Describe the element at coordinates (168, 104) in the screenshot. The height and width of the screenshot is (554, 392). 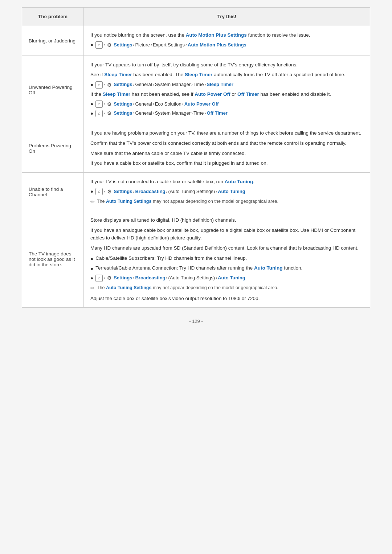
I see `nav-eco: Eco Solution` at that location.